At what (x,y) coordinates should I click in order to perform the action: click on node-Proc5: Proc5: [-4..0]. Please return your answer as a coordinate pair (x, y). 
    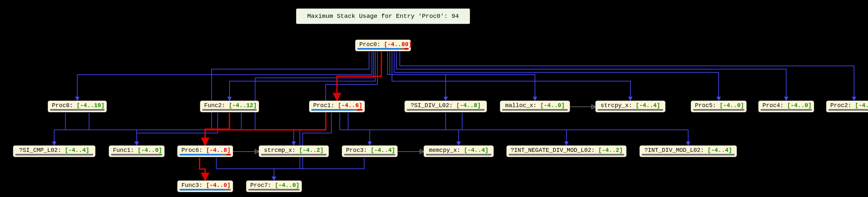
    Looking at the image, I should click on (719, 106).